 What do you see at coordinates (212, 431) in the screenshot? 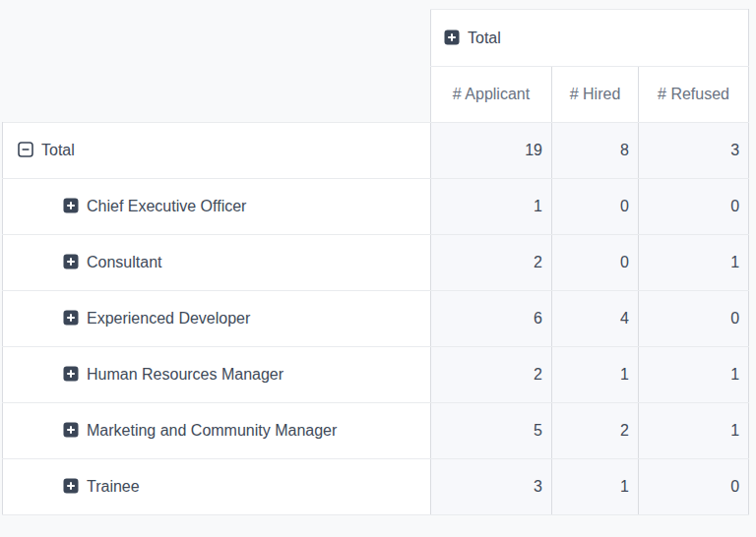
I see `row-label: Marketing and Community Manager` at bounding box center [212, 431].